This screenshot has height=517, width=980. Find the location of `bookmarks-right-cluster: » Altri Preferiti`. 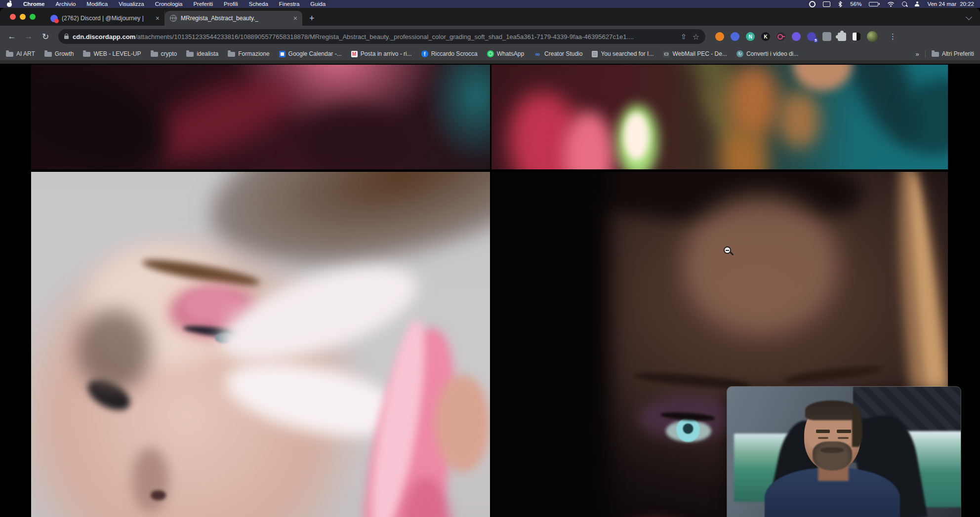

bookmarks-right-cluster: » Altri Preferiti is located at coordinates (944, 54).